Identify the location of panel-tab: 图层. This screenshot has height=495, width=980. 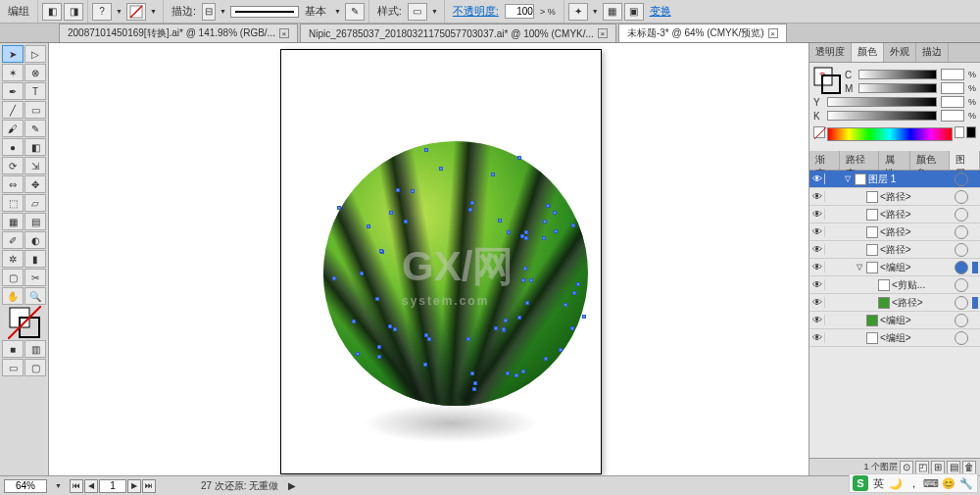
(964, 161).